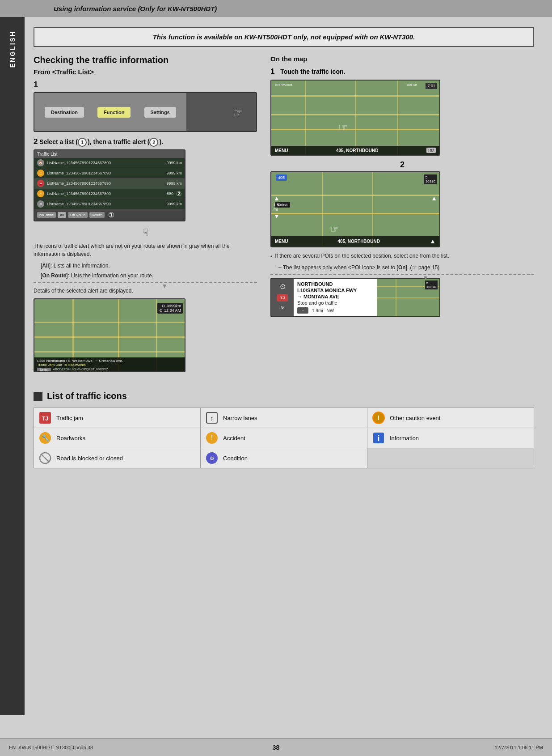  What do you see at coordinates (44, 370) in the screenshot?
I see `select-btn: Select` at bounding box center [44, 370].